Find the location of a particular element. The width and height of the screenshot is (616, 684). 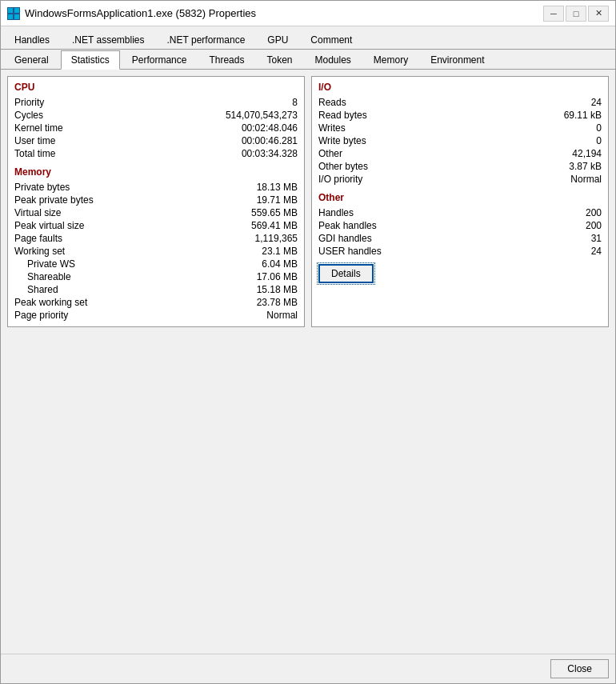

io-writes-row: Writes 0 is located at coordinates (460, 128).